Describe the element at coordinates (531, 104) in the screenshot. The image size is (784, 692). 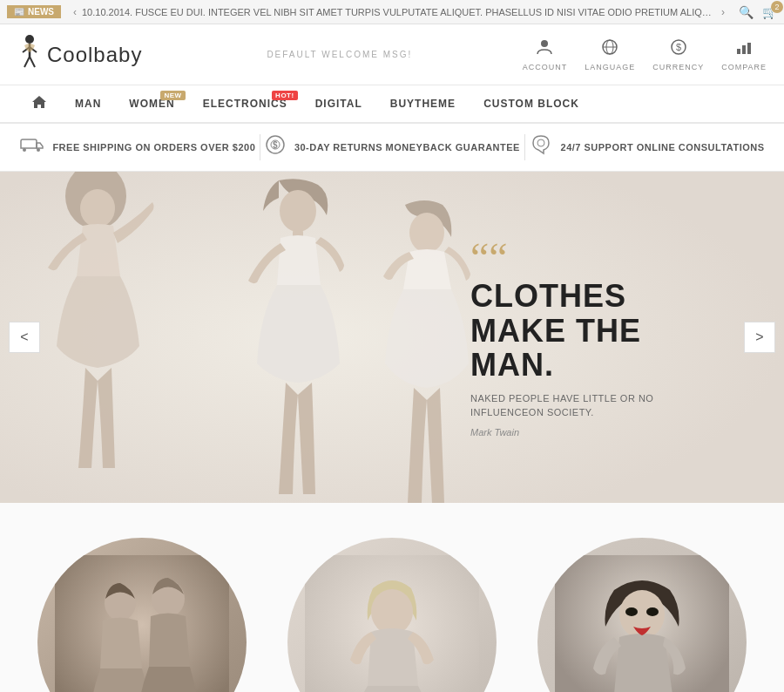
I see `nav-item-custom-block-label: CUSTOM BLOCK` at that location.